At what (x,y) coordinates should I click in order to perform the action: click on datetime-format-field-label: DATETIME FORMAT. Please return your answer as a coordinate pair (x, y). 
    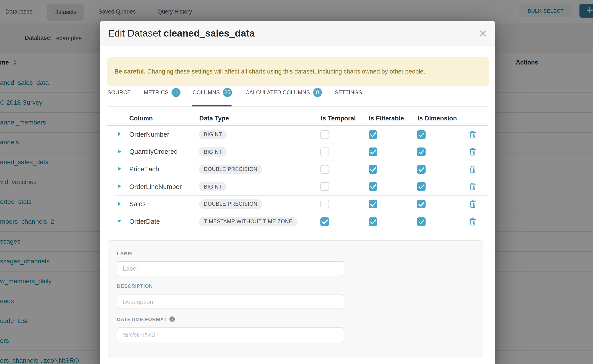
    Looking at the image, I should click on (146, 319).